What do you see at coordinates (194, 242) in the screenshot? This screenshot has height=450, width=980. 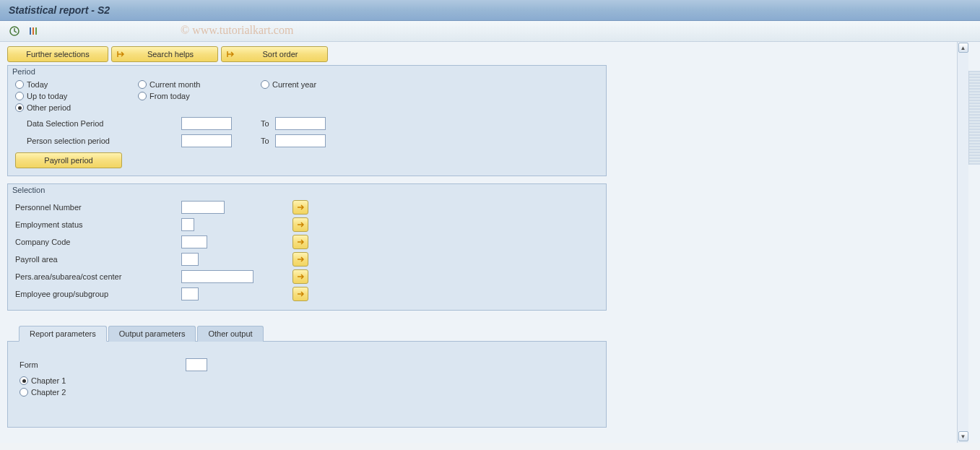 I see `company-code-input` at bounding box center [194, 242].